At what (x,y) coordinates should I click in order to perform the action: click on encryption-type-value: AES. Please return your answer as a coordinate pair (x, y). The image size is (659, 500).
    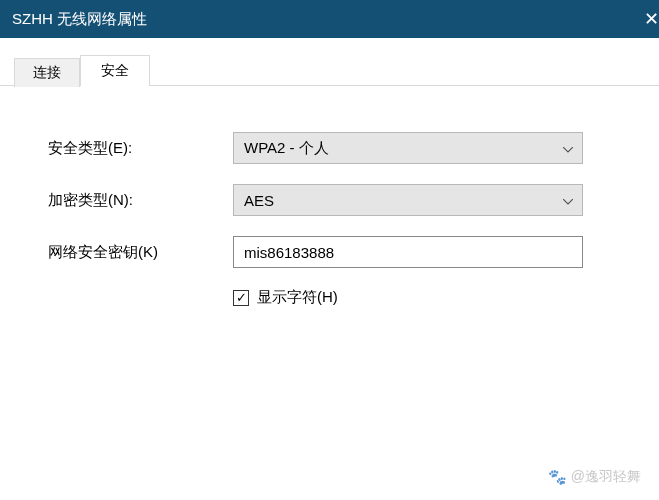
    Looking at the image, I should click on (408, 200).